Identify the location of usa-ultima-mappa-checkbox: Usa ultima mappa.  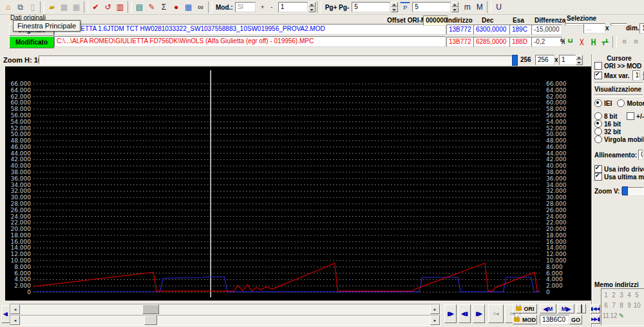
(620, 177).